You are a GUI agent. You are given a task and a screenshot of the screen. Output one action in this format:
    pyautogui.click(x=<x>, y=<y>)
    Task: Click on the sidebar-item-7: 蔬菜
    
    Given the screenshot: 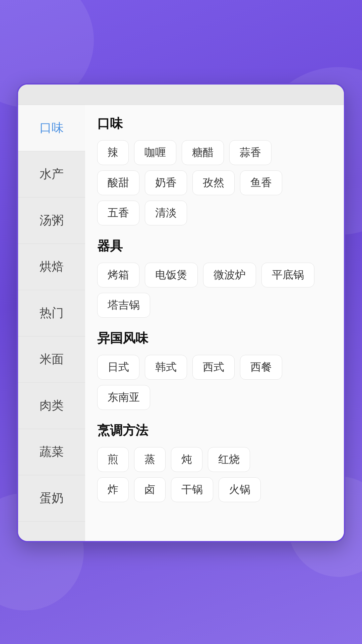 What is the action you would take?
    pyautogui.click(x=52, y=452)
    